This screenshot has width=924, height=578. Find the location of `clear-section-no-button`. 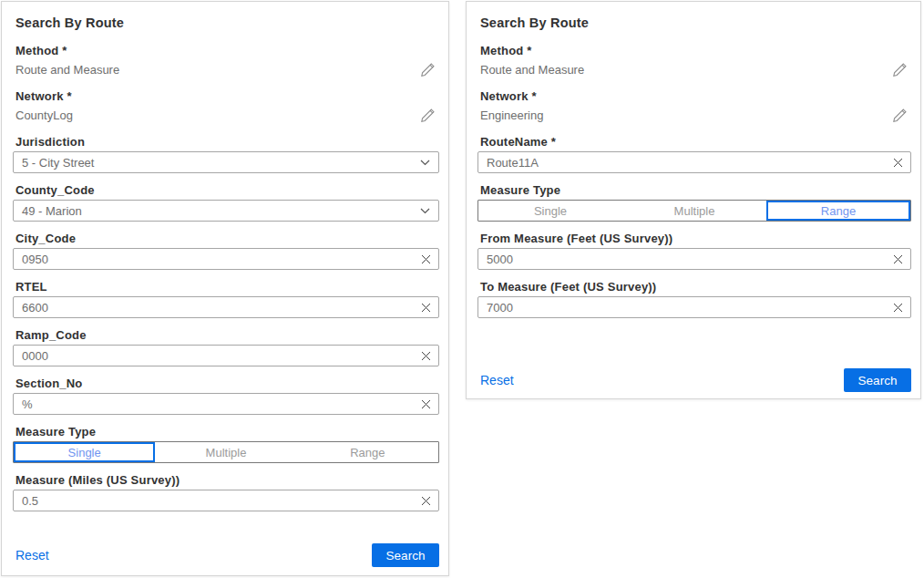

clear-section-no-button is located at coordinates (426, 404).